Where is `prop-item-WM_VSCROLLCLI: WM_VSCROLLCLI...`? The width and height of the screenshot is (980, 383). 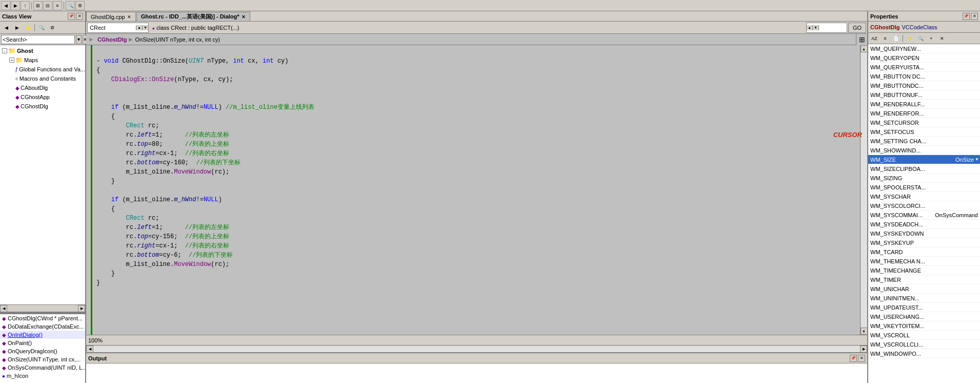
prop-item-WM_VSCROLLCLI: WM_VSCROLLCLI... is located at coordinates (924, 344).